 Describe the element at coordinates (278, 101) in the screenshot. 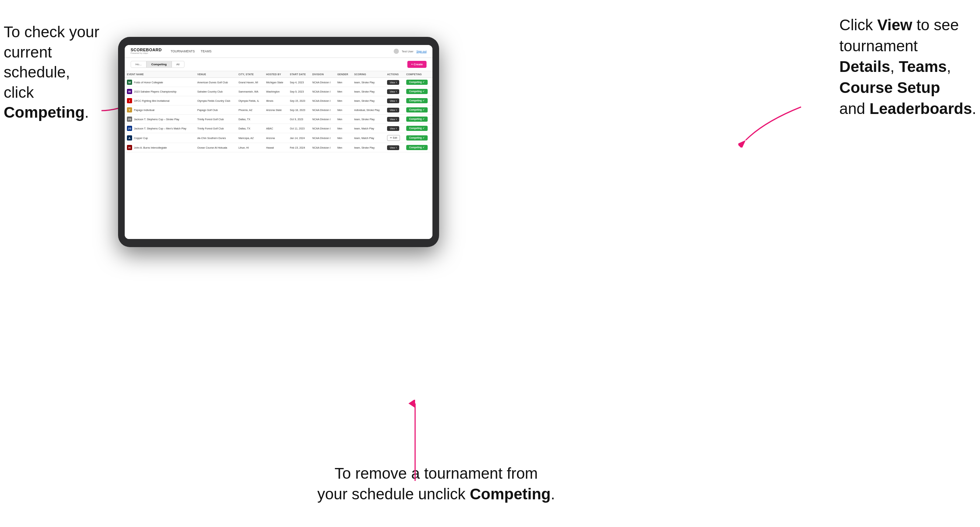

I see `table-row: I OFCC Fighting Illini Invitational Olym…` at that location.